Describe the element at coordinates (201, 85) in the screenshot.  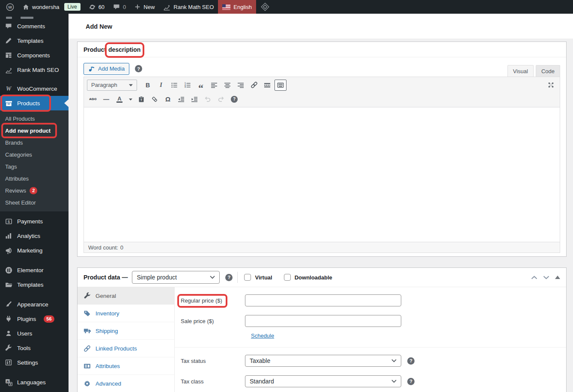
I see `blockquote-button: “` at that location.